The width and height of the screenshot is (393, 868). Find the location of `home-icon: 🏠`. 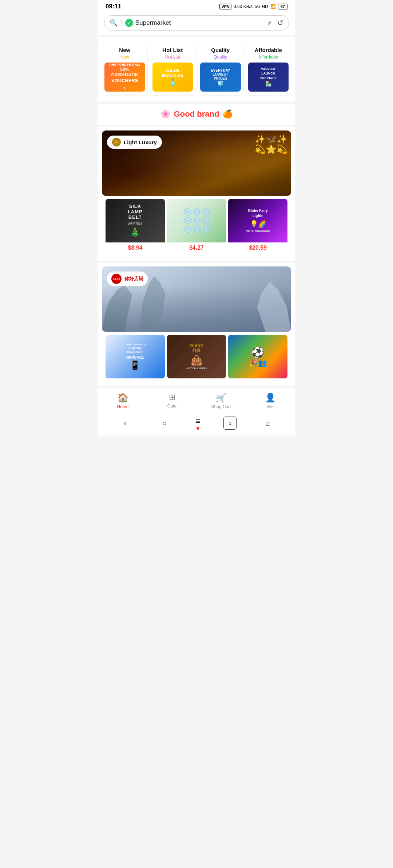

home-icon: 🏠 is located at coordinates (123, 398).